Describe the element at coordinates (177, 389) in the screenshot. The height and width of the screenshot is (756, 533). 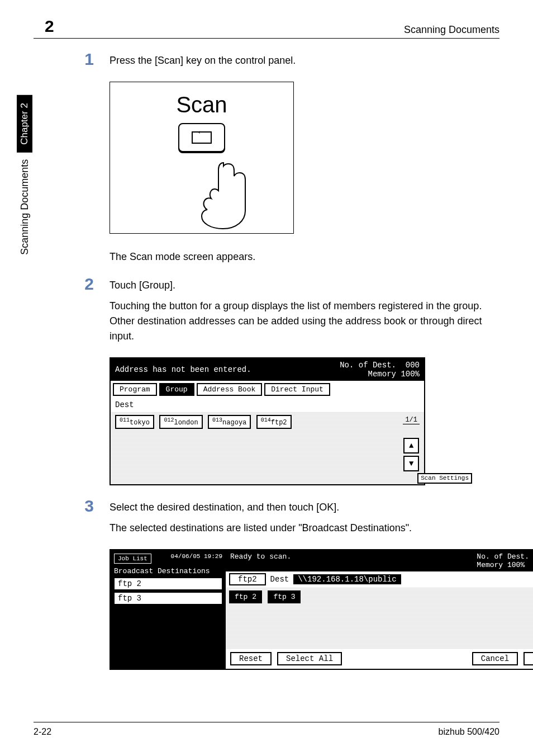
I see `tab-group: Group` at that location.